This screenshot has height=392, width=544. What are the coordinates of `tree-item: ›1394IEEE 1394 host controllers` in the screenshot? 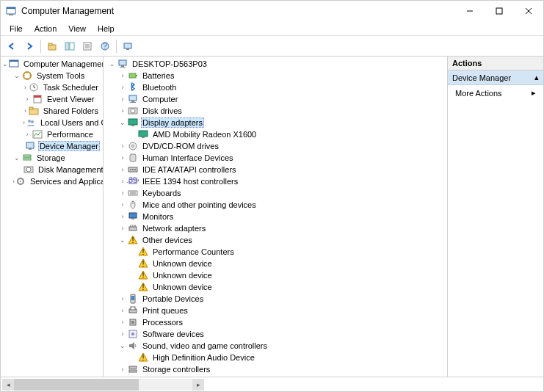 It's located at (275, 181).